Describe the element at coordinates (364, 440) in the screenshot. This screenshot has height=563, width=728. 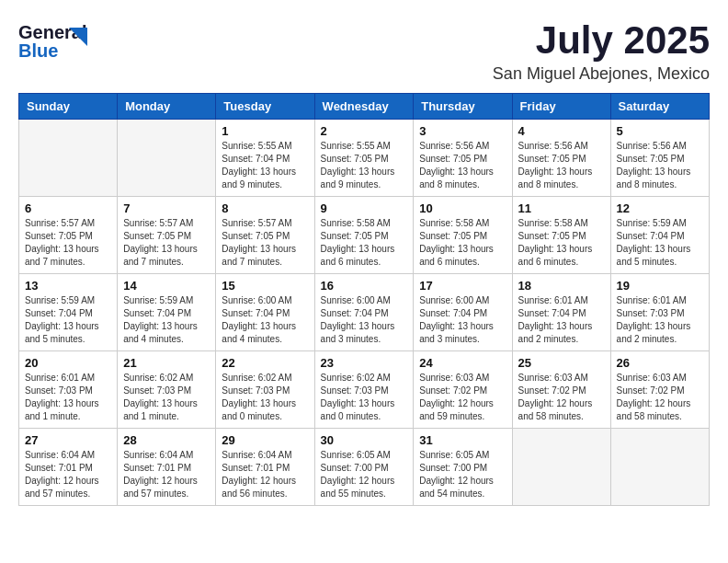
I see `day-number: 30` at that location.